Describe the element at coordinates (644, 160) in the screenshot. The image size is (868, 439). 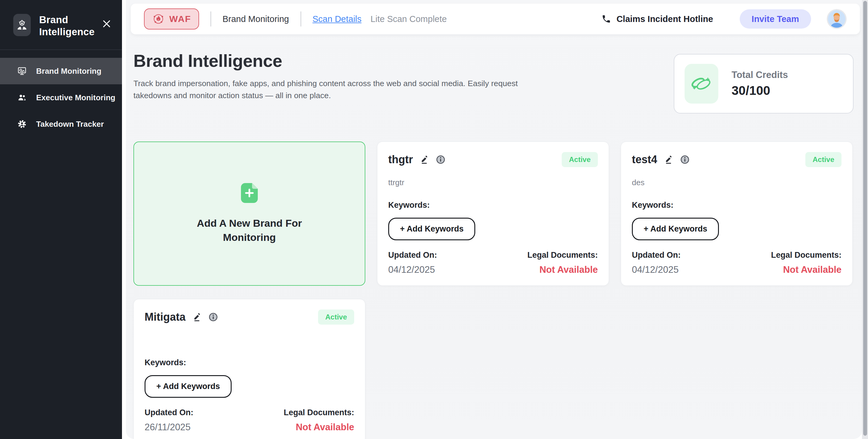
I see `brand-name: test4` at that location.